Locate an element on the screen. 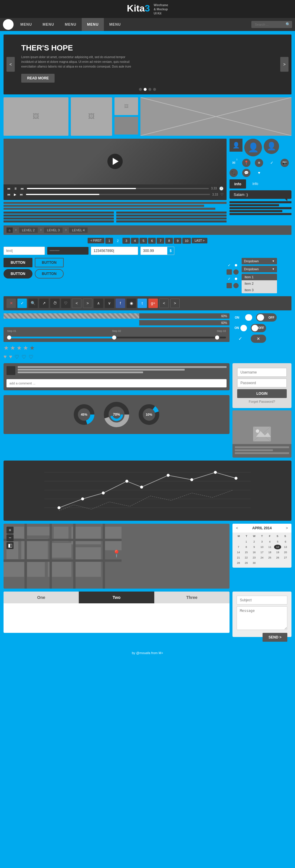 This screenshot has width=295, height=868. cal-day-1: 1 is located at coordinates (247, 542).